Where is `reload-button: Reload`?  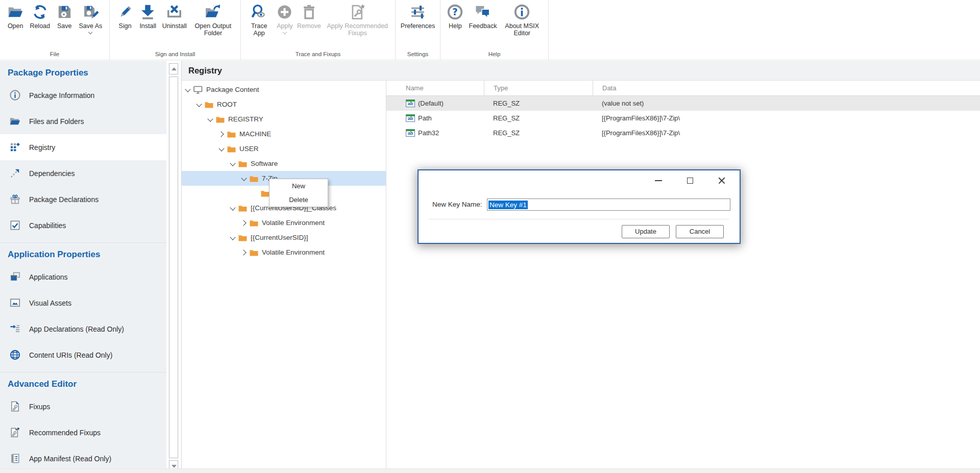
reload-button: Reload is located at coordinates (40, 24).